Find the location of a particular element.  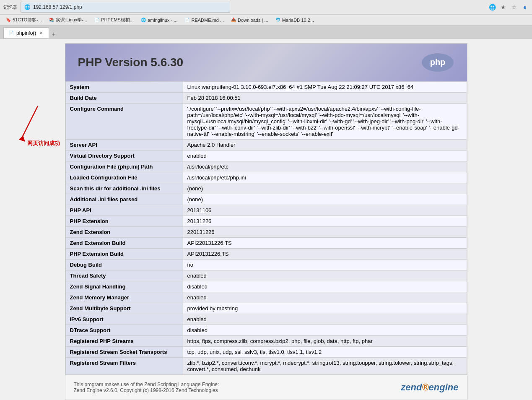

table-key: Virtual Directory Support is located at coordinates (124, 156).